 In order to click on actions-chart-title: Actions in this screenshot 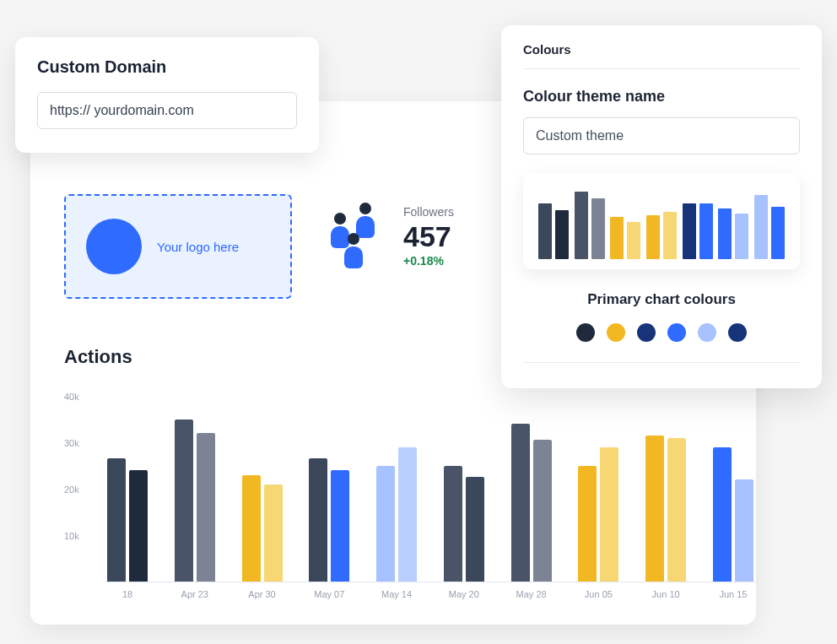, I will do `click(98, 357)`.